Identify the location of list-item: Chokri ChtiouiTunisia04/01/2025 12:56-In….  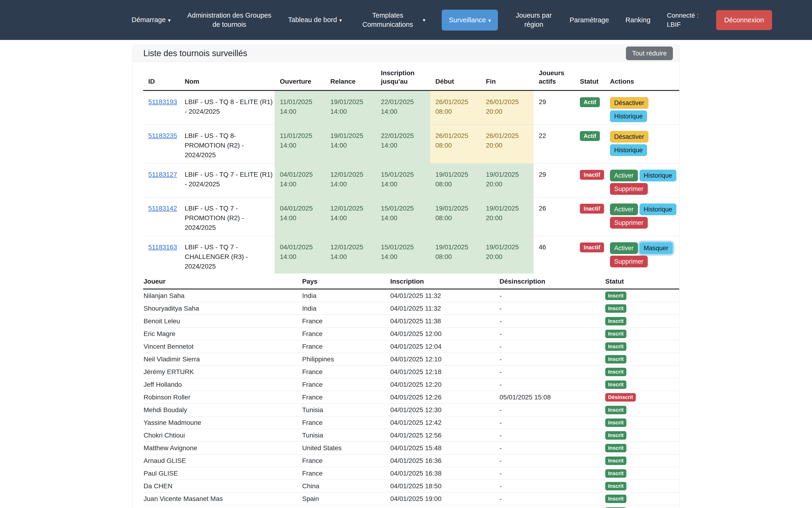
(411, 435).